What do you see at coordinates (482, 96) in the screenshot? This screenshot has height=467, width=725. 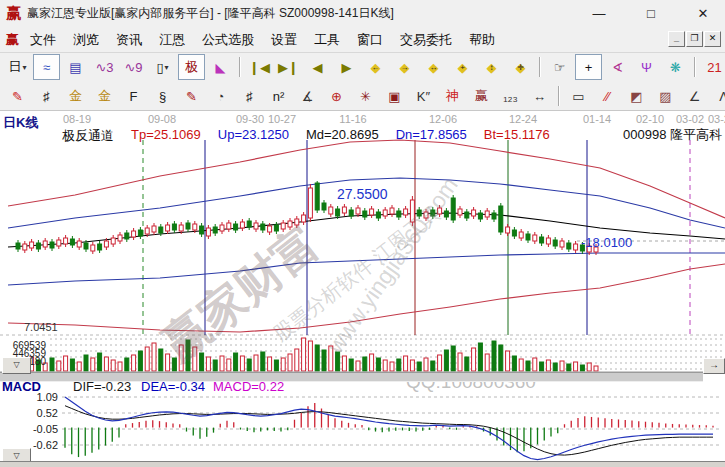 I see `ying-tool-icon: 赢` at bounding box center [482, 96].